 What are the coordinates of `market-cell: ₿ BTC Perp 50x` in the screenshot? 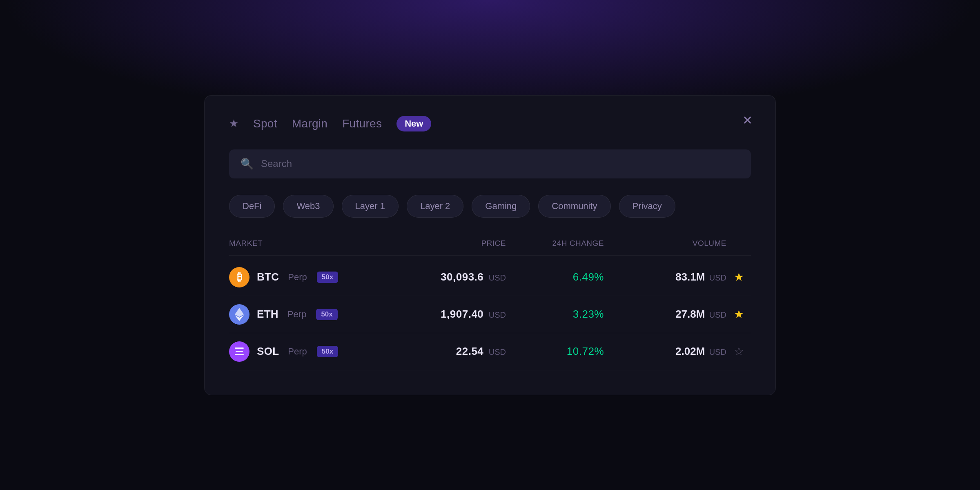 It's located at (310, 277).